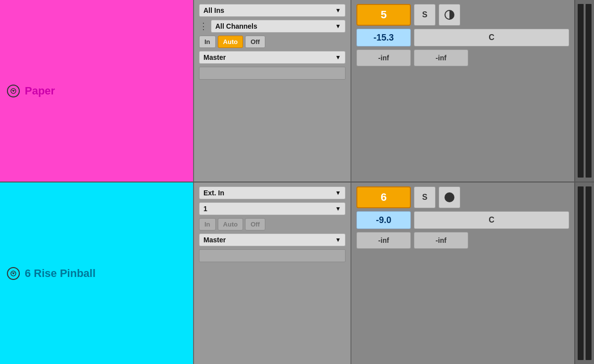 This screenshot has height=364, width=594. What do you see at coordinates (581, 91) in the screenshot?
I see `vu-bar-left-paper` at bounding box center [581, 91].